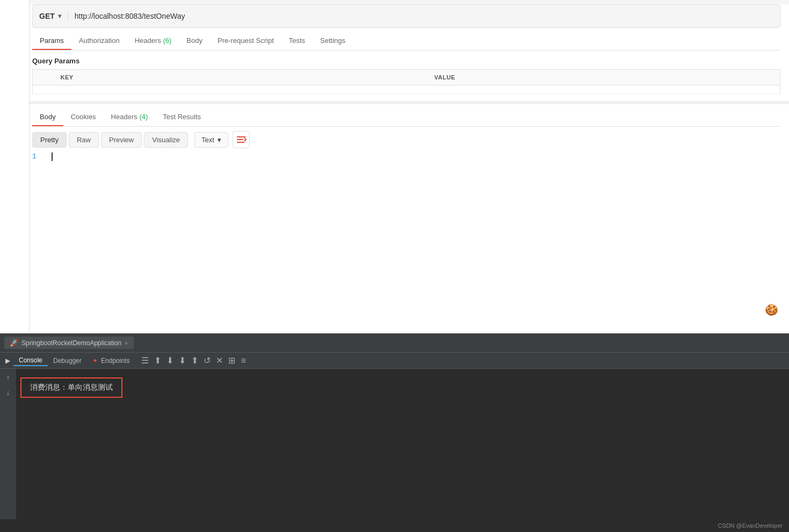  I want to click on tab-body: Body, so click(194, 41).